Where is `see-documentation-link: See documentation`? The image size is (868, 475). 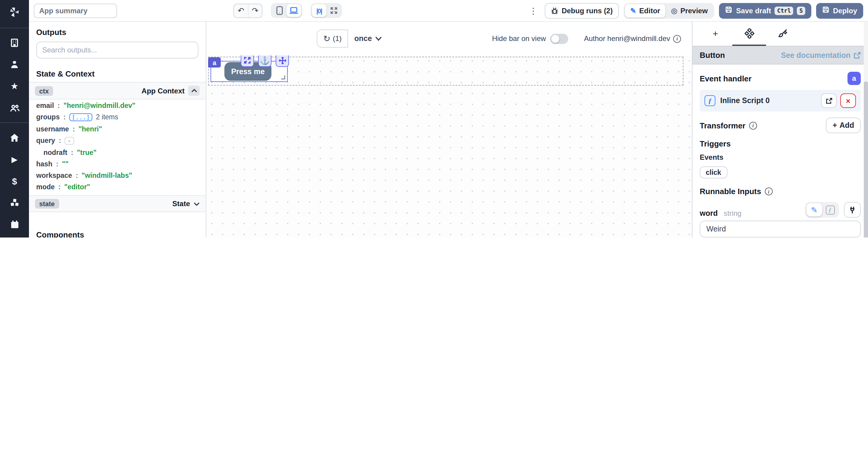 see-documentation-link: See documentation is located at coordinates (821, 55).